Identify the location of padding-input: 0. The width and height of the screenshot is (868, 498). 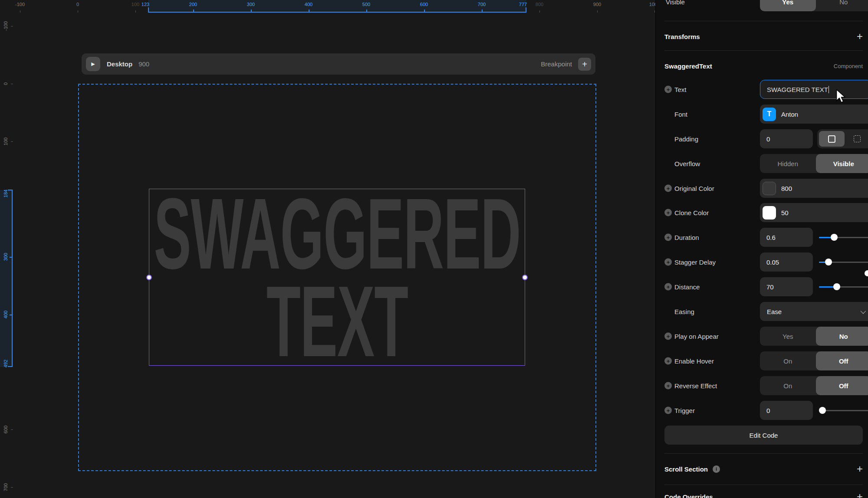
(786, 139).